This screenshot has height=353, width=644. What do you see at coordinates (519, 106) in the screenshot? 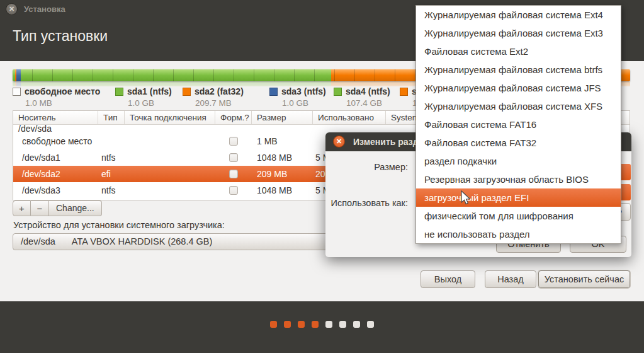
I see `filesystem-menu-item: Журналируемая файловая система XFS` at bounding box center [519, 106].